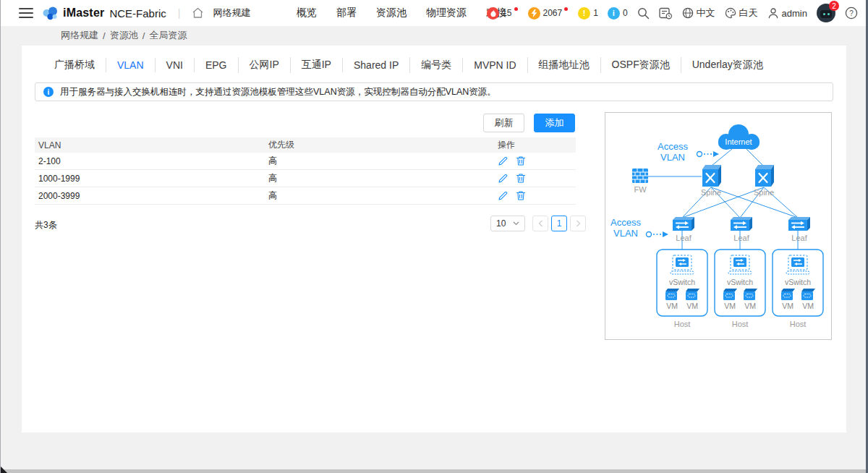 Image resolution: width=868 pixels, height=473 pixels. I want to click on alarm-info: i 0, so click(618, 13).